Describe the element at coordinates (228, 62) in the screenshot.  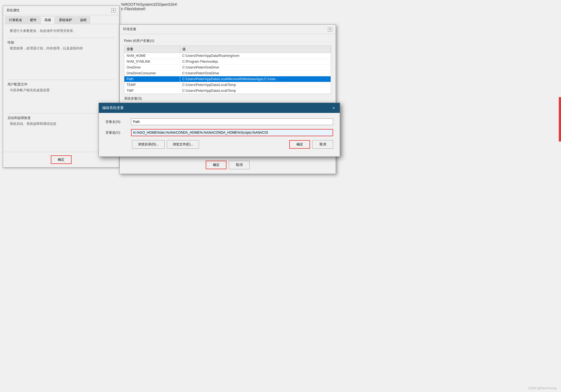
I see `table-row: NVM_SYMLINK C:\Program Files\nodejs` at that location.